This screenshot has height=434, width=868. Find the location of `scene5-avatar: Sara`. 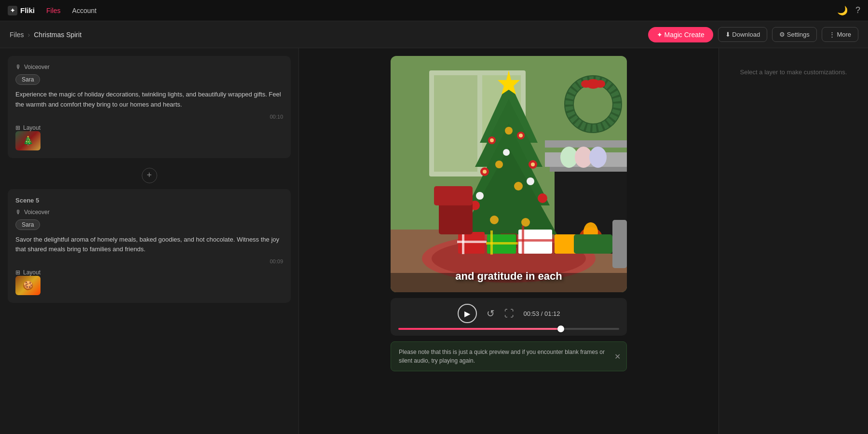

scene5-avatar: Sara is located at coordinates (28, 225).